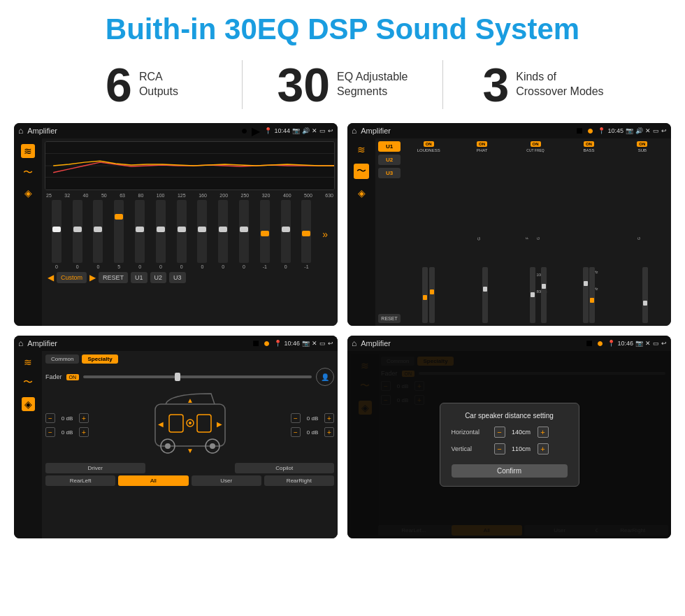  What do you see at coordinates (306, 235) in the screenshot?
I see `slider-13: -1` at bounding box center [306, 235].